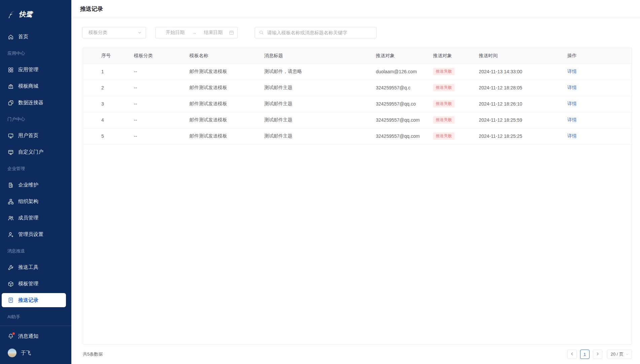 The image size is (640, 364). Describe the element at coordinates (108, 88) in the screenshot. I see `index-cell: 2` at that location.